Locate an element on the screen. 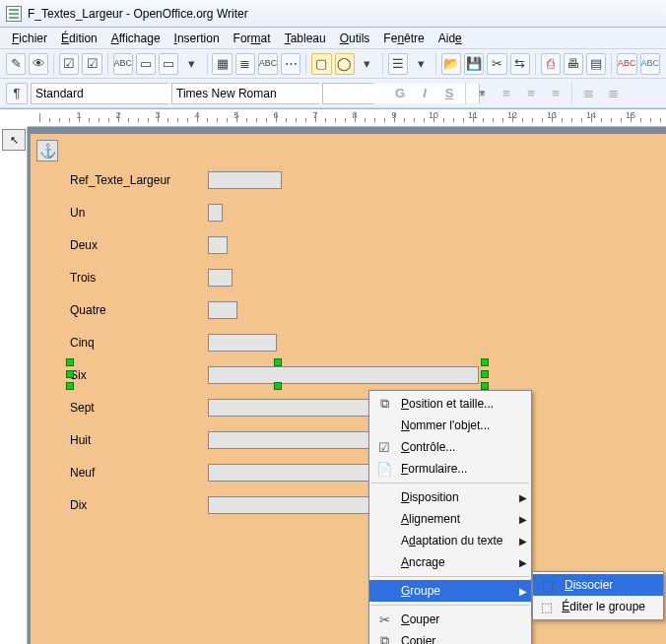  numbered-list-icon: ≣ is located at coordinates (588, 94).